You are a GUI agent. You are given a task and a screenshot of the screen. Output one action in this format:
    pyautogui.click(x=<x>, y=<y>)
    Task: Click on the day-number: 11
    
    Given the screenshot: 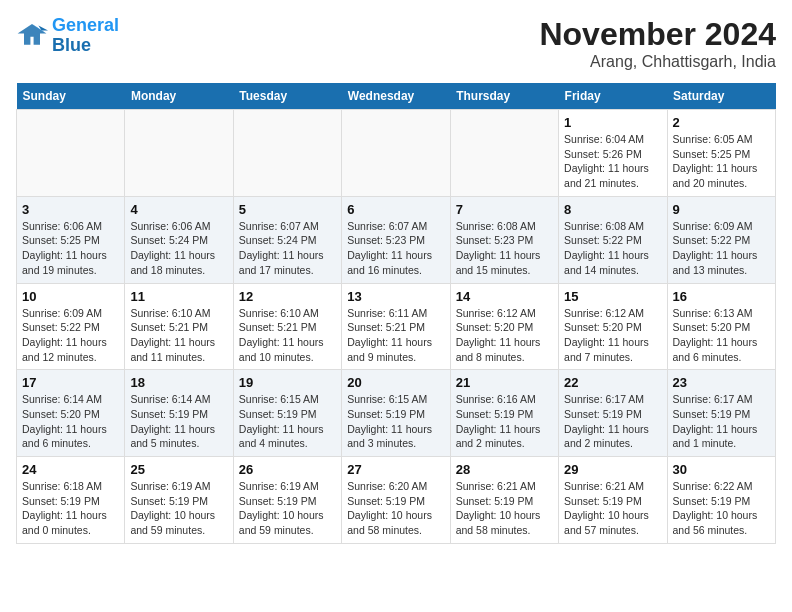 What is the action you would take?
    pyautogui.click(x=178, y=296)
    